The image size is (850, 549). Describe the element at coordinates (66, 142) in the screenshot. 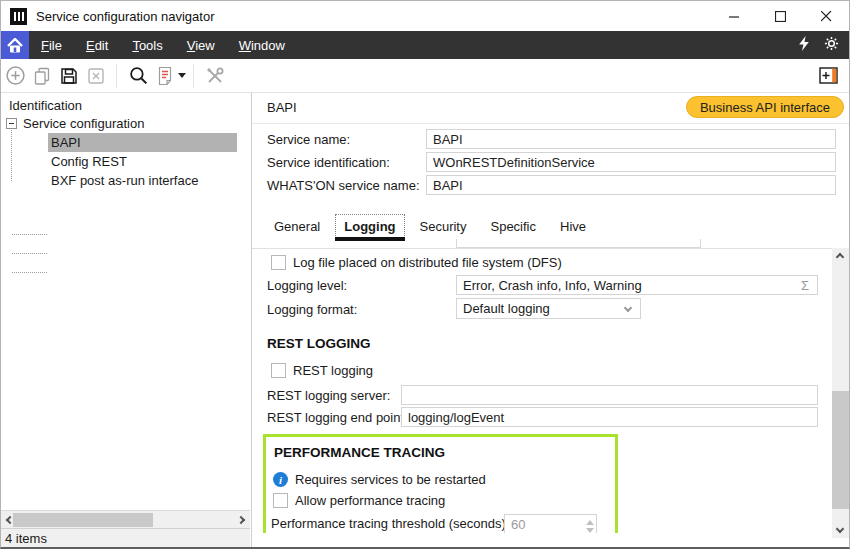

I see `tree-item-label: BAPI` at that location.